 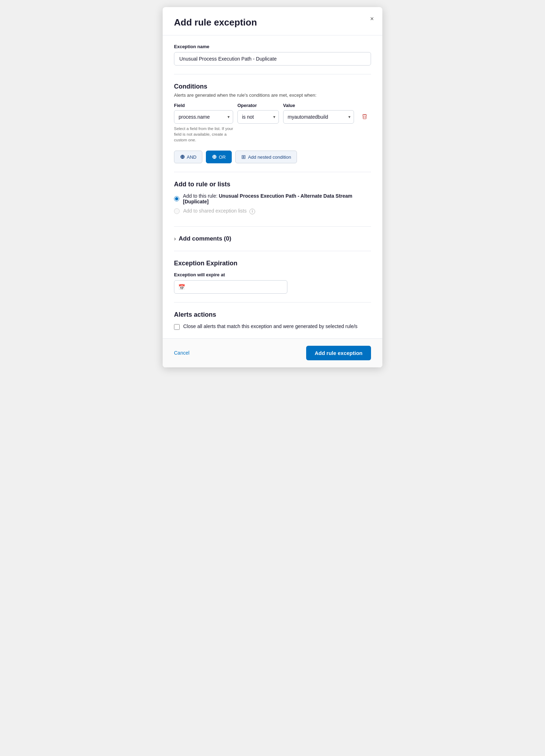 What do you see at coordinates (272, 239) in the screenshot?
I see `comments-section: › Add comments (0)` at bounding box center [272, 239].